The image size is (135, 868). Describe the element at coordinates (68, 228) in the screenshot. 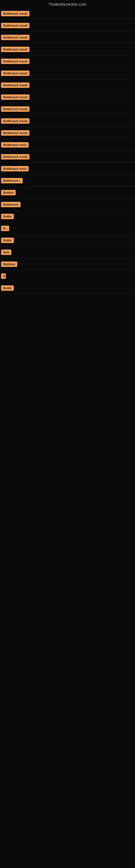

I see `list-item: Bo` at that location.